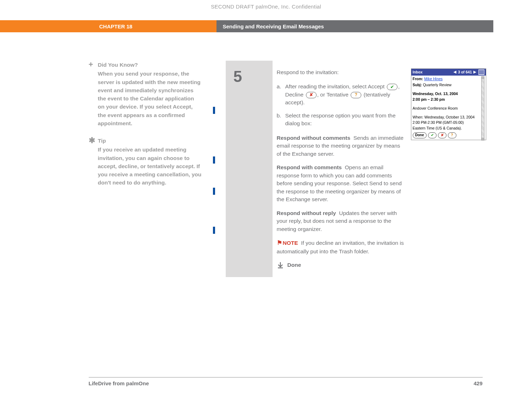  I want to click on sidebar-title: Tip, so click(150, 140).